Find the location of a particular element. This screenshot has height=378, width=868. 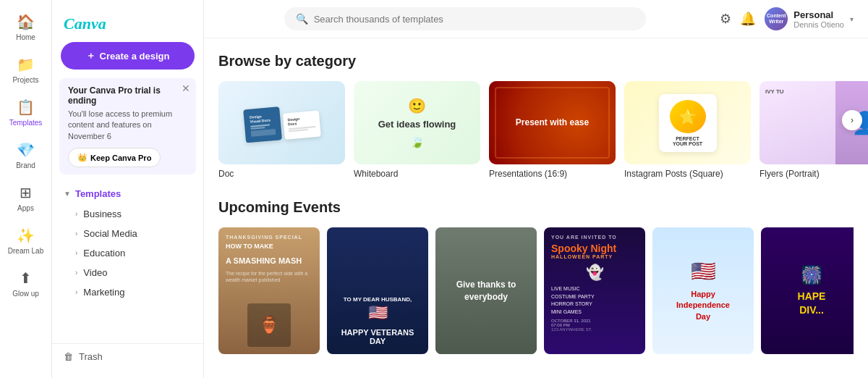

thanksgiving-body: The recipe for the perfect side with a w… is located at coordinates (269, 277).